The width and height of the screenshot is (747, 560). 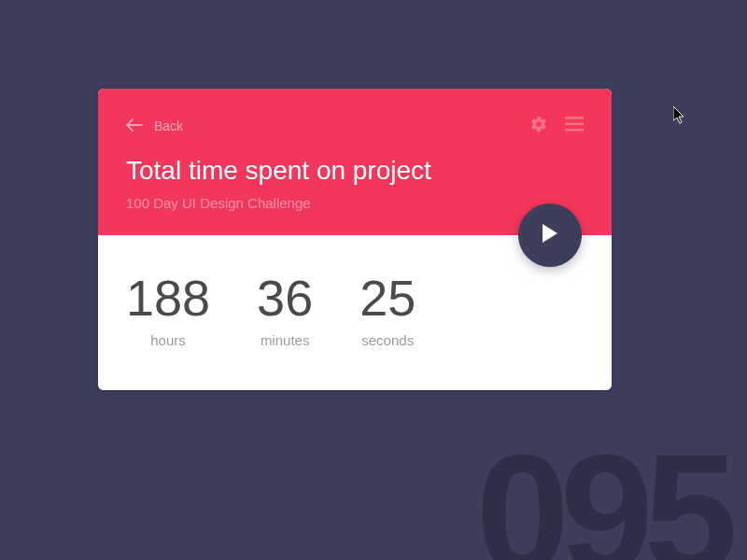 What do you see at coordinates (557, 126) in the screenshot?
I see `top-icons` at bounding box center [557, 126].